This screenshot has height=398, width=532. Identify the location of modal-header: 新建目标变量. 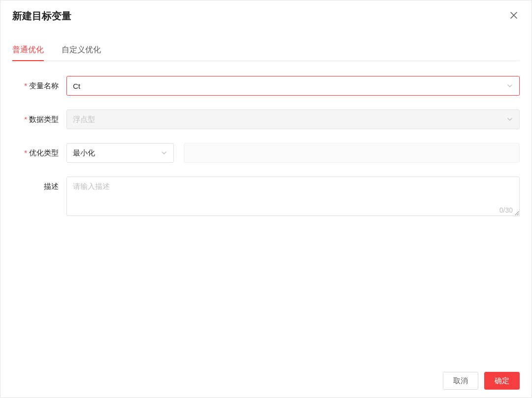
(266, 16).